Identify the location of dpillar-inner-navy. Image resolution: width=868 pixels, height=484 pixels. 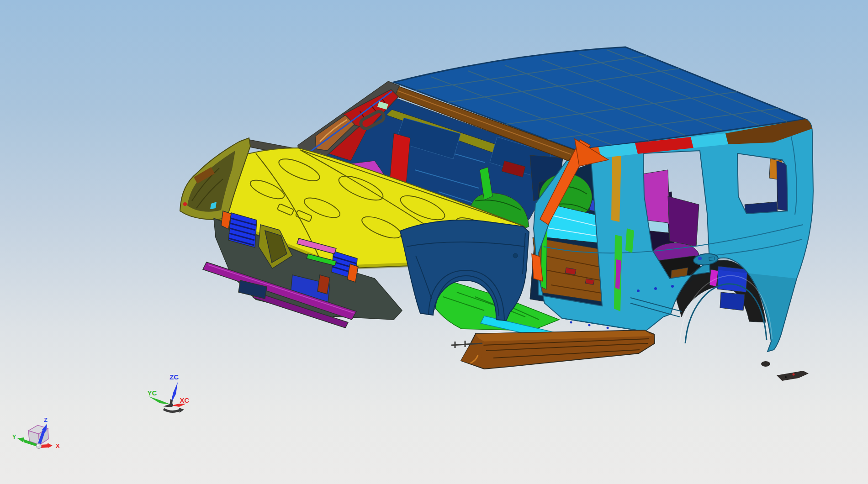
(782, 186).